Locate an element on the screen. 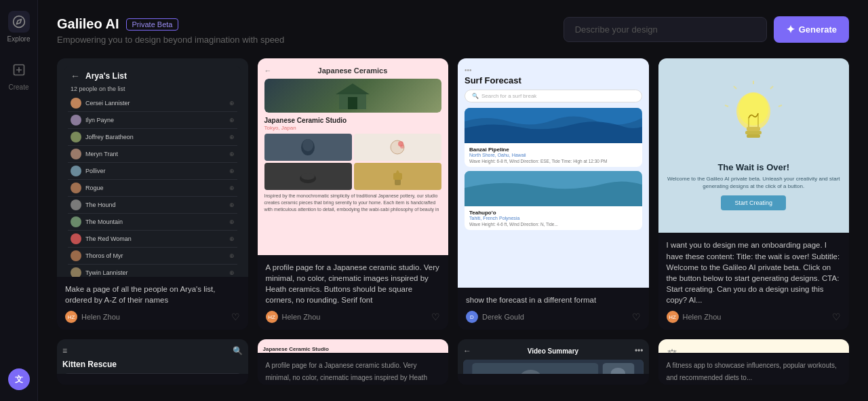 This screenshot has height=401, width=868. avatar-initials: 文 is located at coordinates (19, 380).